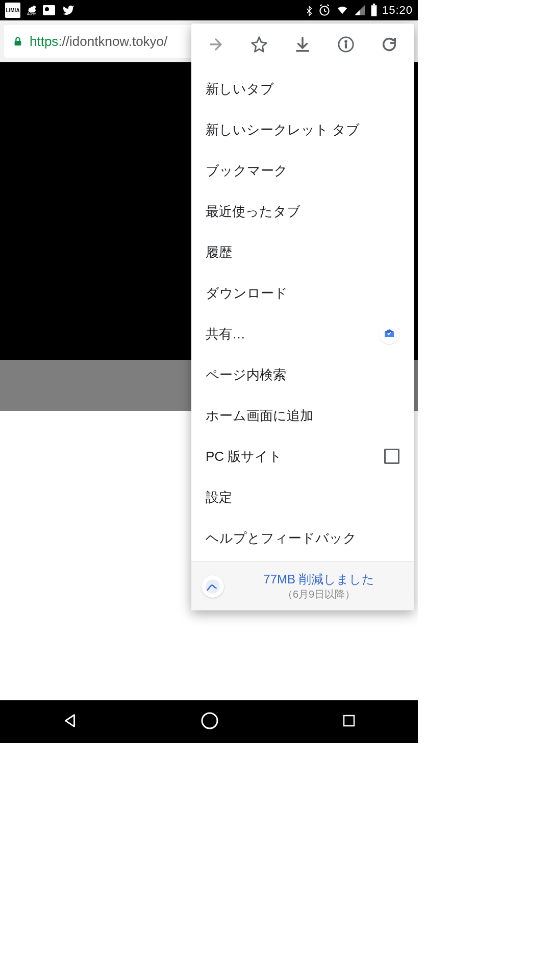 The height and width of the screenshot is (980, 551). What do you see at coordinates (219, 252) in the screenshot?
I see `menu-item-label: 履歴` at bounding box center [219, 252].